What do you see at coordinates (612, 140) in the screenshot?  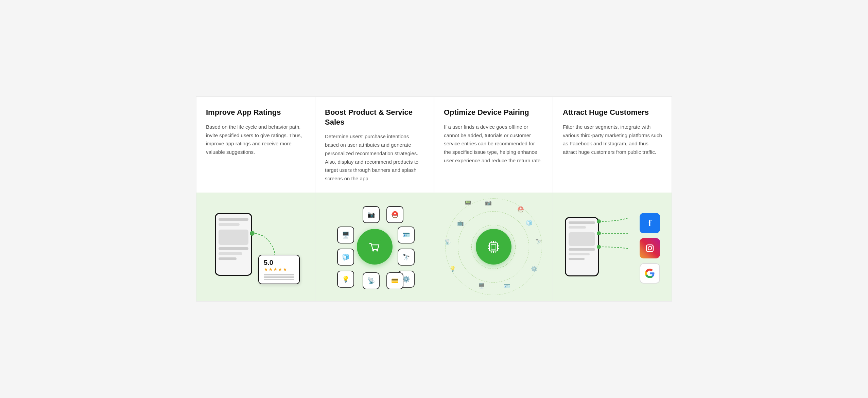 I see `card-4-description: Filter the user segments, integrate with…` at bounding box center [612, 140].